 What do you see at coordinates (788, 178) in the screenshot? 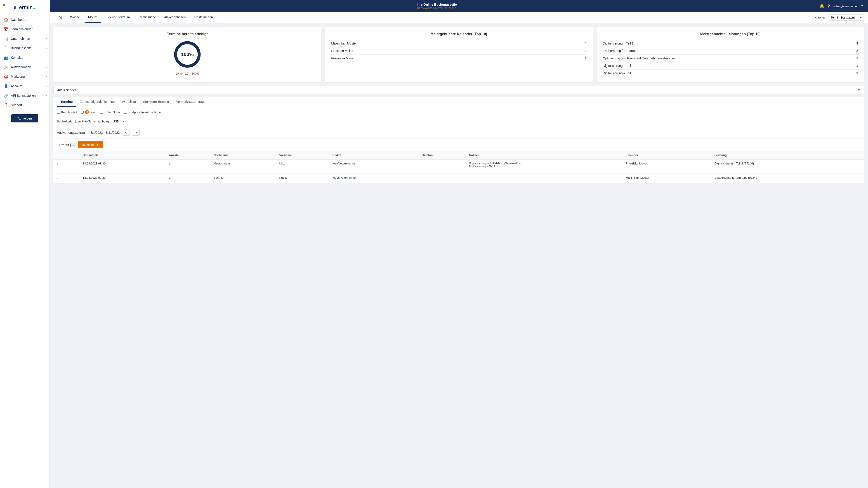
I see `row-leistung-1: Erstberatung für Startups (97243)` at bounding box center [788, 178].